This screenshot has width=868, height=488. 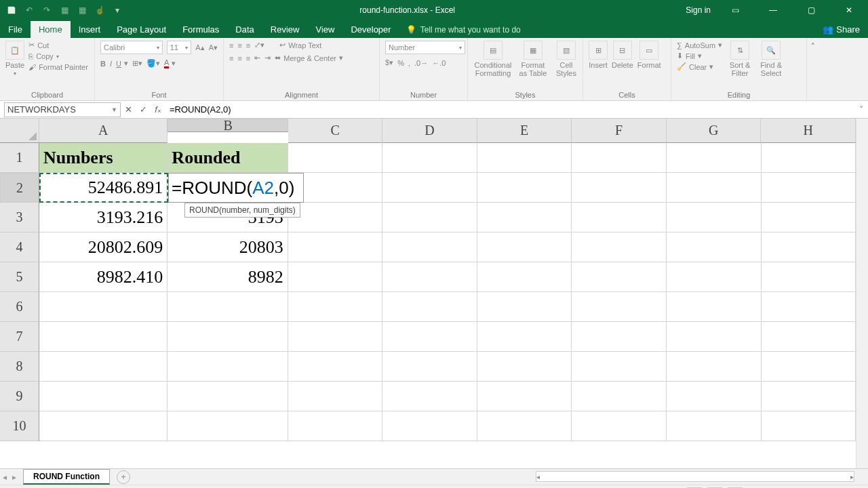 What do you see at coordinates (773, 10) in the screenshot?
I see `minimize-button: —` at bounding box center [773, 10].